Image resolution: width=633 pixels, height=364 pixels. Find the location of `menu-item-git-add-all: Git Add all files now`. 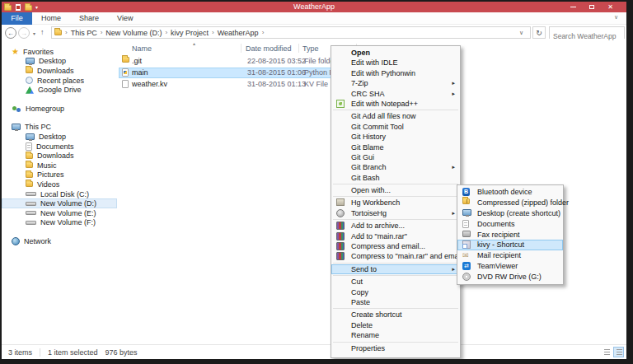

menu-item-git-add-all: Git Add all files now is located at coordinates (396, 116).